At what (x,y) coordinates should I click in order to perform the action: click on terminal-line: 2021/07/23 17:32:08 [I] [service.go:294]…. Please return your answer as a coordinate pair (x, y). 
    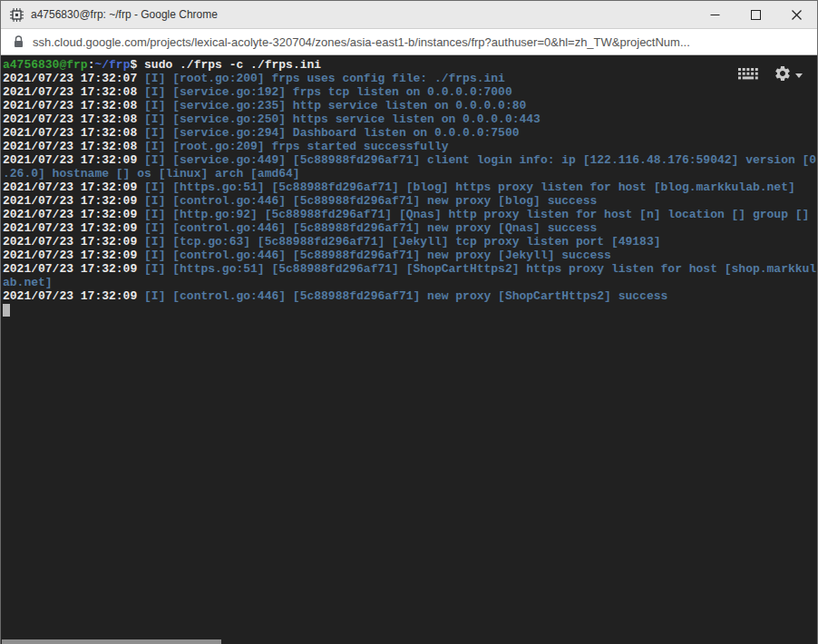
    Looking at the image, I should click on (410, 132).